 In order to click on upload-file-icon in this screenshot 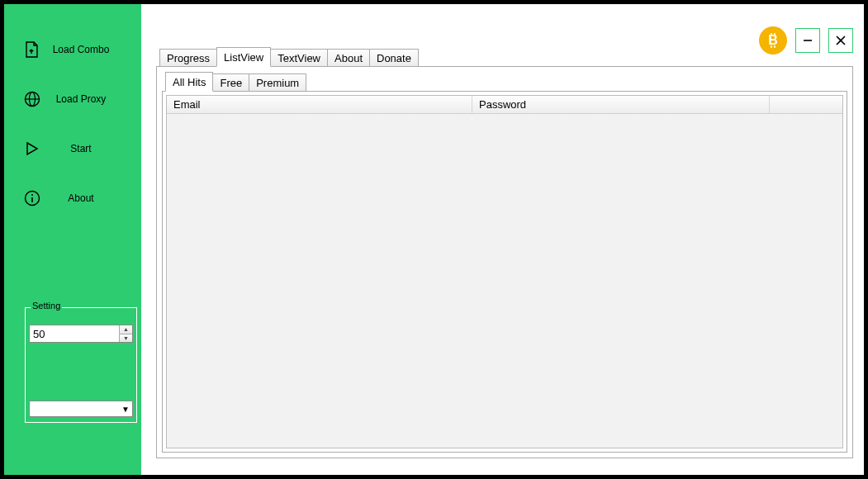, I will do `click(32, 50)`.